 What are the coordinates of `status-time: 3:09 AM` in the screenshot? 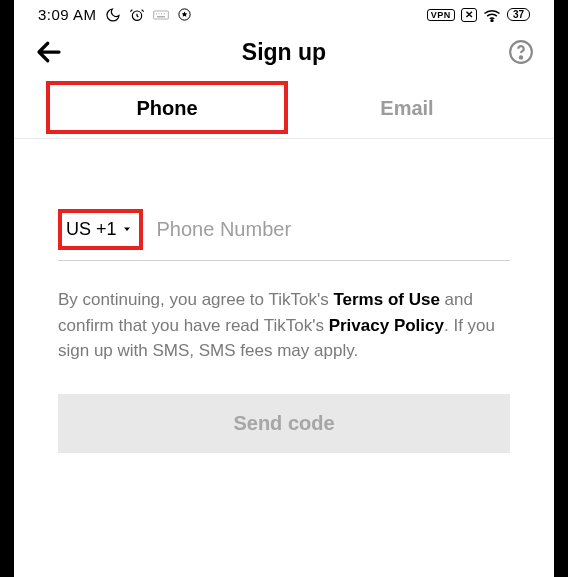 It's located at (68, 14).